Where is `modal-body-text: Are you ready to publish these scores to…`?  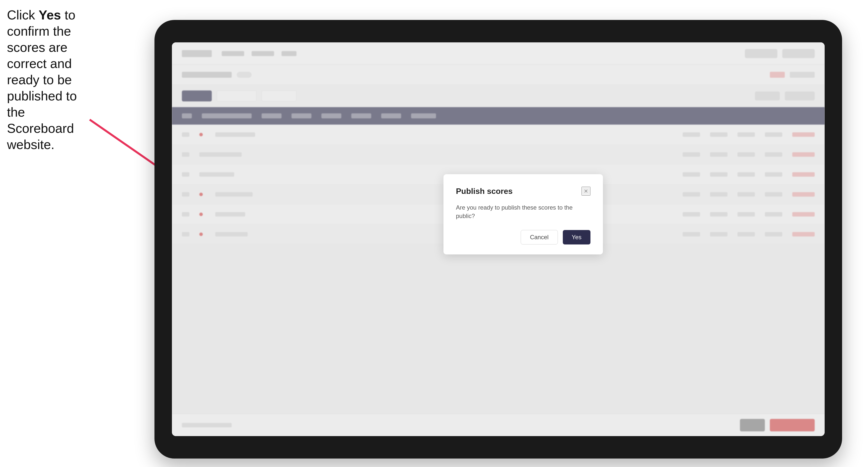
modal-body-text: Are you ready to publish these scores to… is located at coordinates (523, 212).